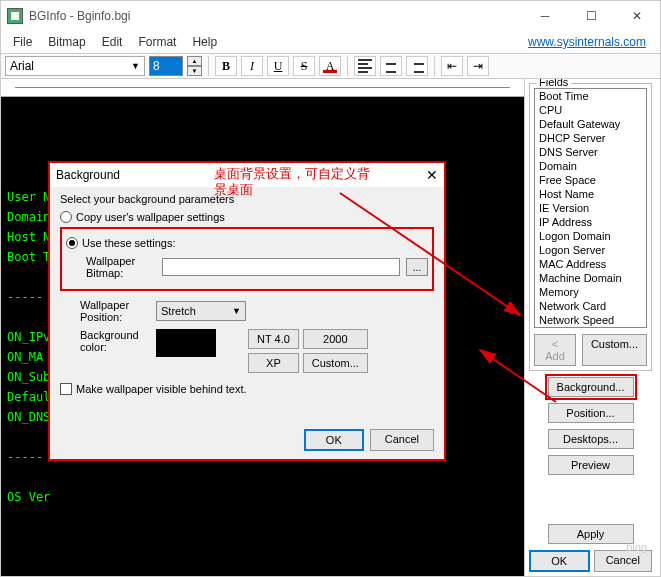  Describe the element at coordinates (614, 350) in the screenshot. I see `custom-field-button: Custom...` at that location.